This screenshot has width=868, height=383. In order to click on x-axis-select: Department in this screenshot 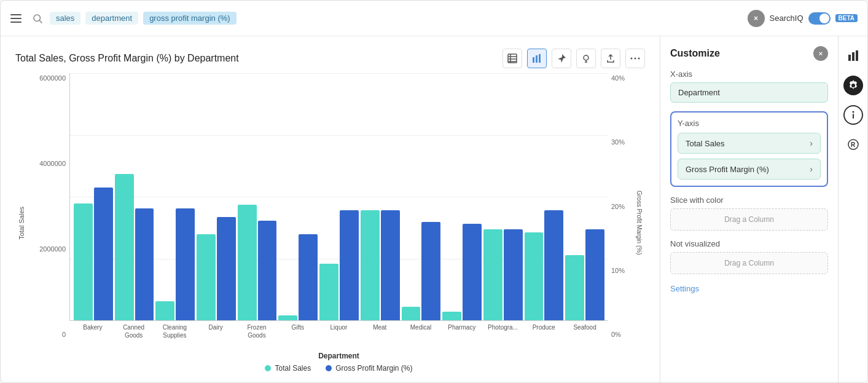, I will do `click(749, 92)`.